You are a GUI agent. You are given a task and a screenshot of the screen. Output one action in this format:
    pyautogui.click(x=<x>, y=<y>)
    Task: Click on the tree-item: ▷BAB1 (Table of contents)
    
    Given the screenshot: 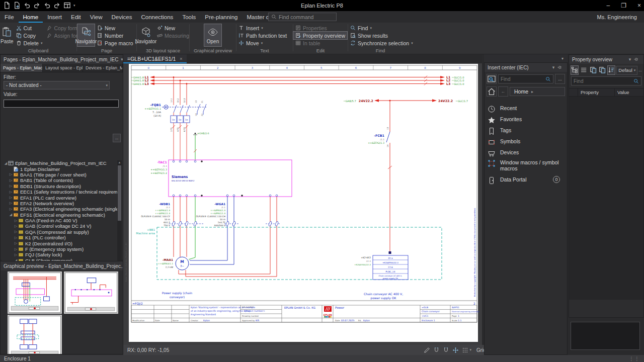 What is the action you would take?
    pyautogui.click(x=59, y=180)
    